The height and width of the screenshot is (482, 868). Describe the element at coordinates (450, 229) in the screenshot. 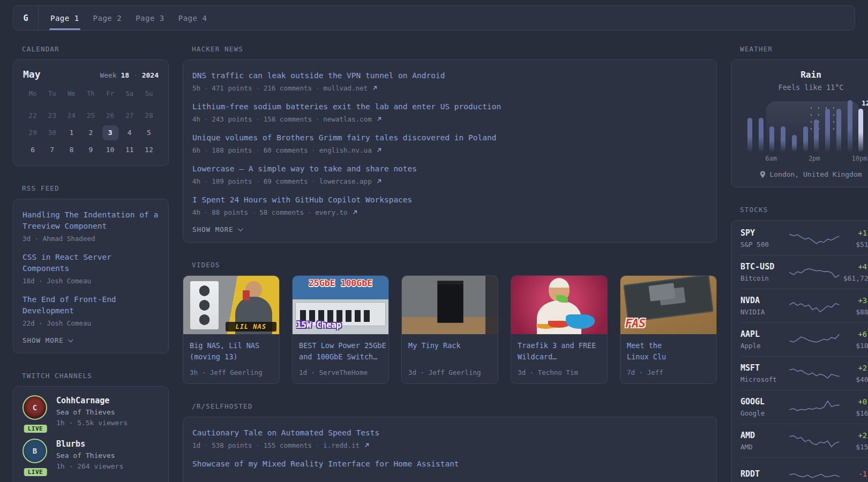

I see `hacker-news-show-more-button: SHOW MORE` at that location.